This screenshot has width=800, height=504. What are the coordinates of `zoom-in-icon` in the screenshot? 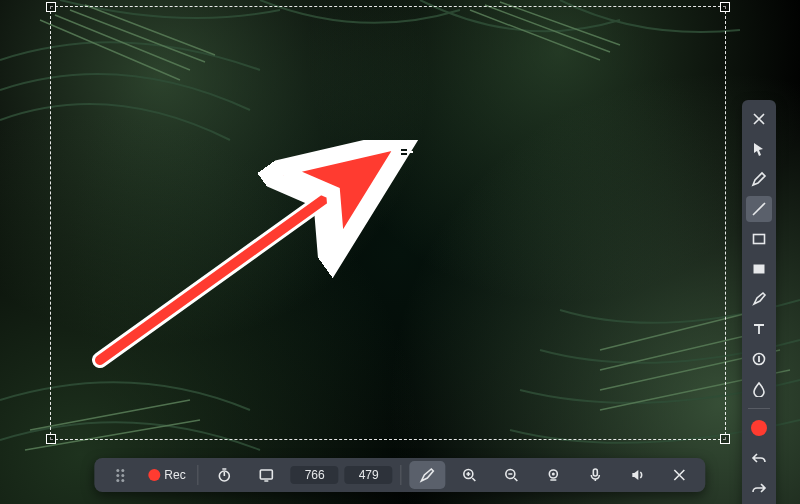 It's located at (470, 475).